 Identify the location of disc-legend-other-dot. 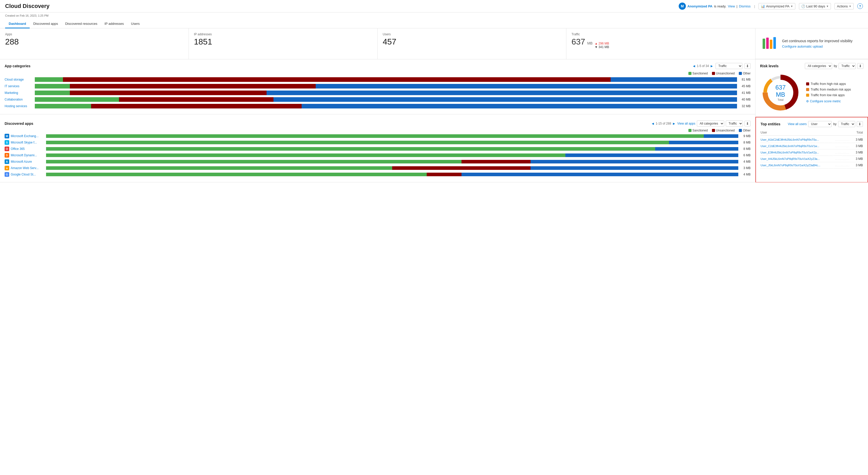
(741, 131).